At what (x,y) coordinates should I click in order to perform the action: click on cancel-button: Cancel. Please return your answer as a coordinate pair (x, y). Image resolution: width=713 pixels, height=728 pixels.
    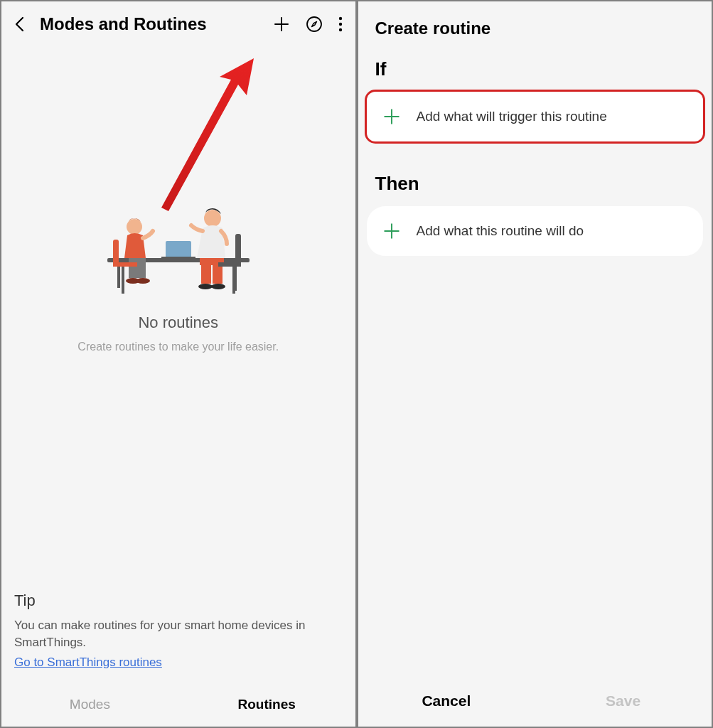
    Looking at the image, I should click on (446, 701).